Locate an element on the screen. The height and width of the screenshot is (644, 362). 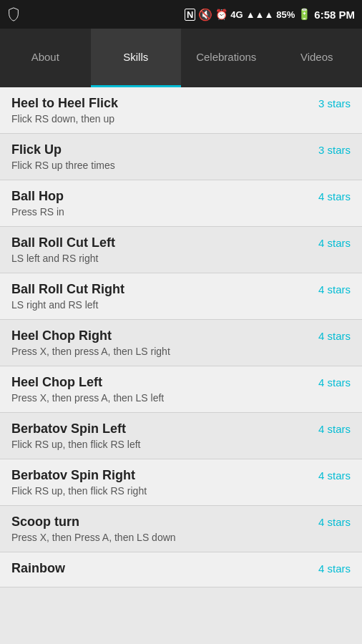
skill-description: LS left and RS right is located at coordinates (162, 258).